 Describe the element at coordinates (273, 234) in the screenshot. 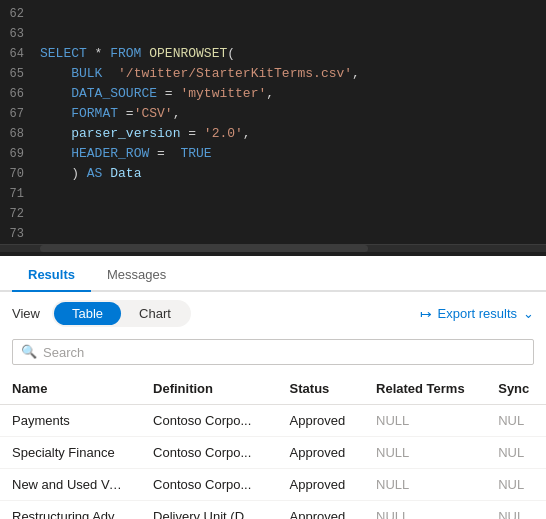

I see `code-line: 73` at that location.